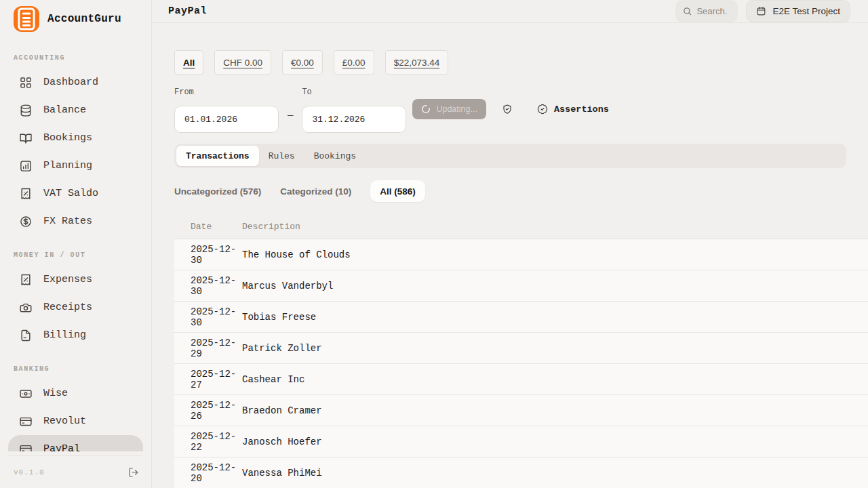 The image size is (868, 488). Describe the element at coordinates (226, 119) in the screenshot. I see `date-from-input` at that location.